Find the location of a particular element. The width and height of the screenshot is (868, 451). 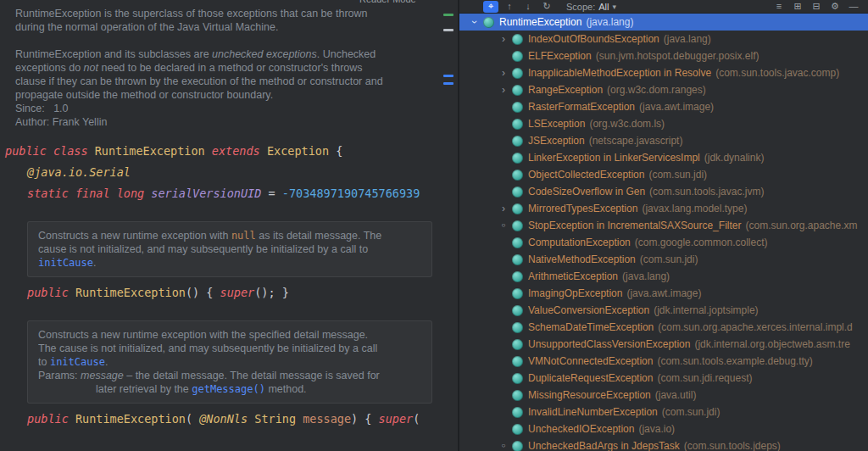

tree-row: InvalidLineNumberException(com.sun.jdi) is located at coordinates (664, 412).